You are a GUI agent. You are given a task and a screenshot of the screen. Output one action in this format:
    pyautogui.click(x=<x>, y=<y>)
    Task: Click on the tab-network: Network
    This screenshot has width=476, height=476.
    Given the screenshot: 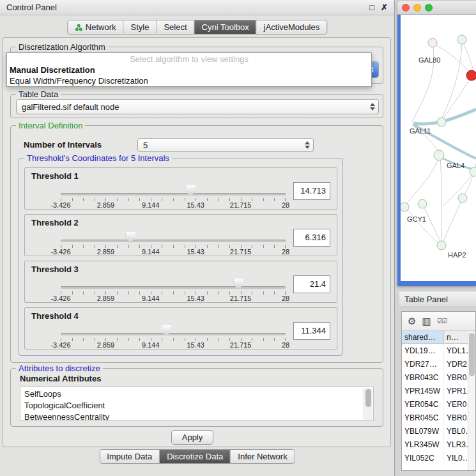 What is the action you would take?
    pyautogui.click(x=96, y=27)
    